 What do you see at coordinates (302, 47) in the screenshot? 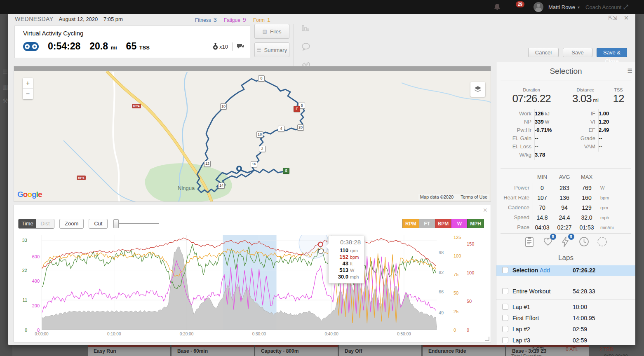
I see `view-icons-column` at bounding box center [302, 47].